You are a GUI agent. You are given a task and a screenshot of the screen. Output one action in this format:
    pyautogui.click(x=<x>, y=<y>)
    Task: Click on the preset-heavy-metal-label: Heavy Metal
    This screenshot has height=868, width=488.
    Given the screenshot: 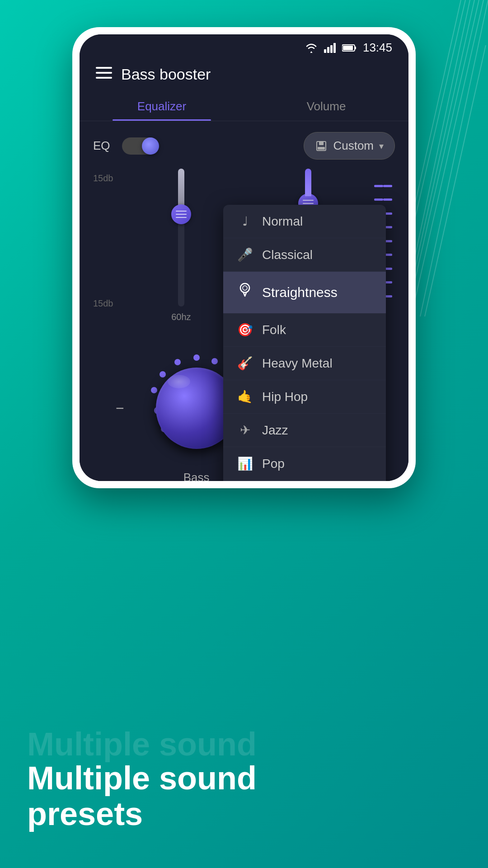 What is the action you would take?
    pyautogui.click(x=297, y=363)
    